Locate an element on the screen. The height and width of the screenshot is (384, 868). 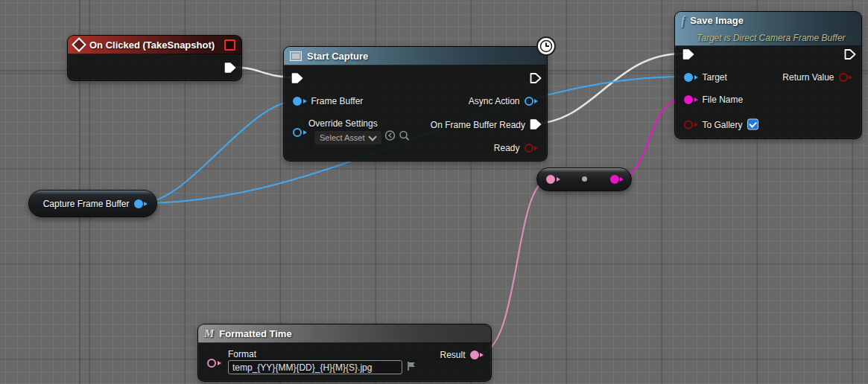
pin-label: Ready is located at coordinates (507, 148).